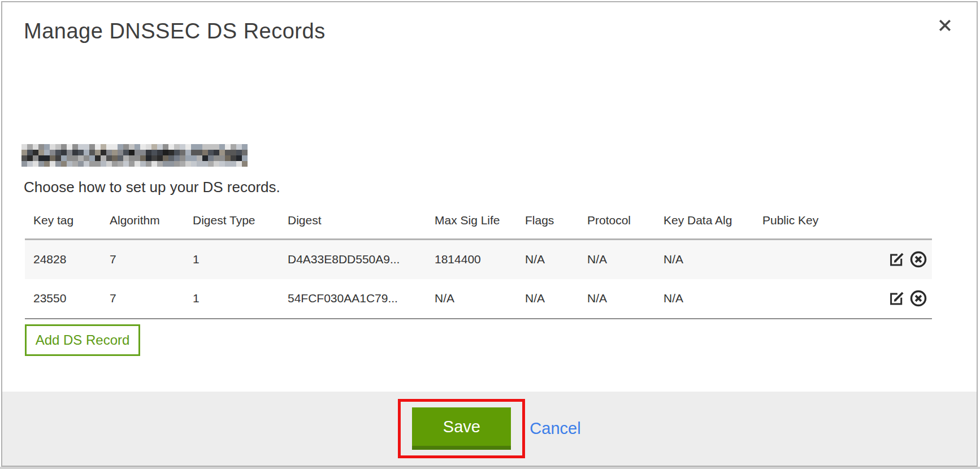  I want to click on cell-key-tag: 24828, so click(63, 259).